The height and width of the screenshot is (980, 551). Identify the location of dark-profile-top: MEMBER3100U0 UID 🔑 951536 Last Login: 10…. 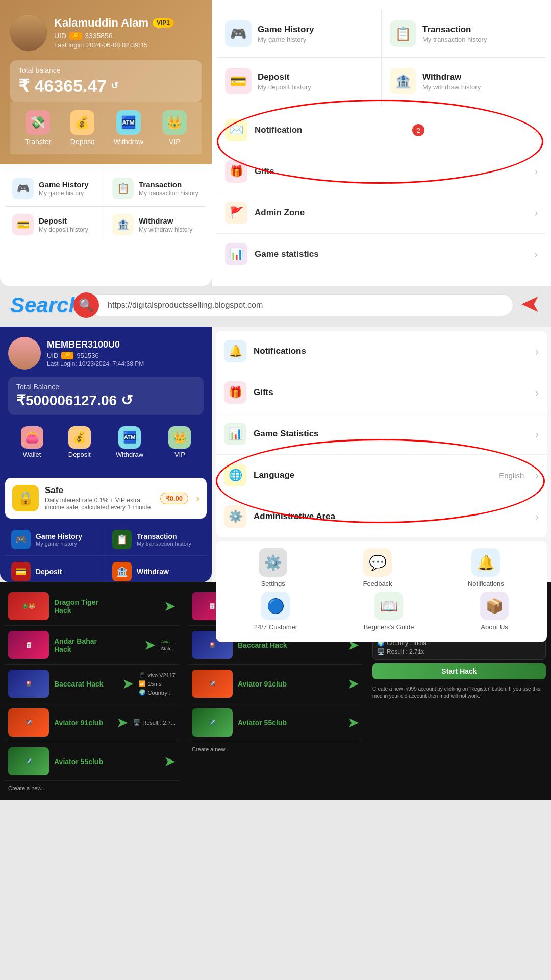
(106, 353).